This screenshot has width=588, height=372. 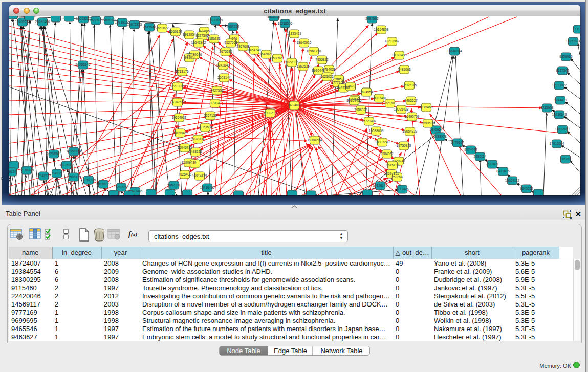 I want to click on svg-text: 20691406, so click(x=43, y=21).